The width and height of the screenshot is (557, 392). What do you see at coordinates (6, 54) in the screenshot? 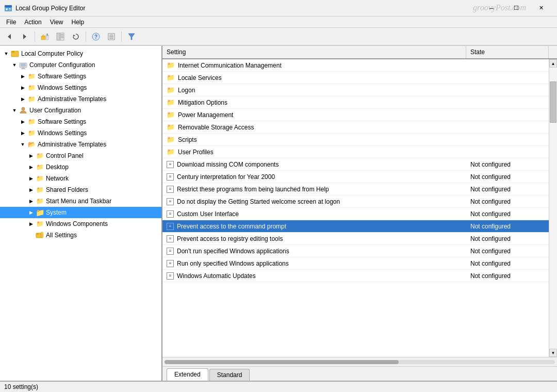
I see `root-expand: ▼` at bounding box center [6, 54].